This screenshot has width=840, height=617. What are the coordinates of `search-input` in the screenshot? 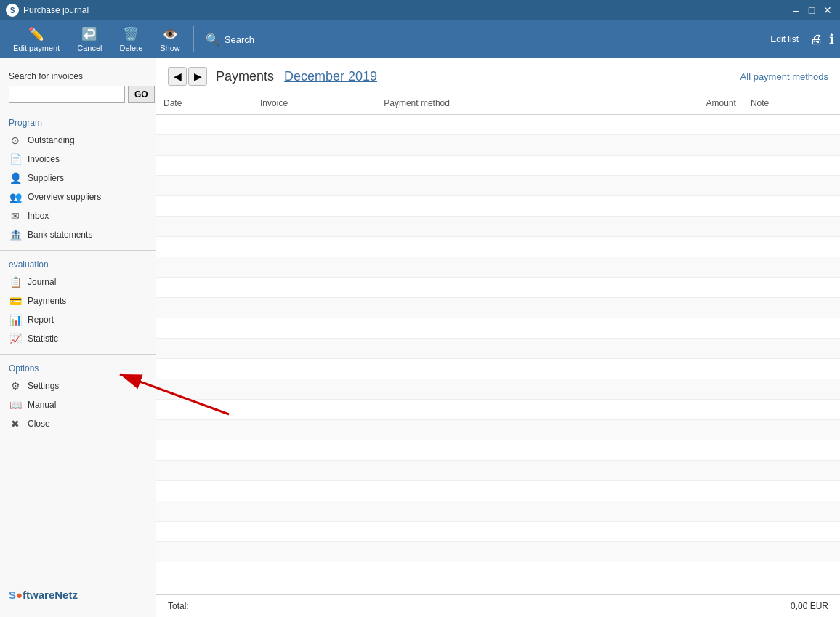 It's located at (67, 94).